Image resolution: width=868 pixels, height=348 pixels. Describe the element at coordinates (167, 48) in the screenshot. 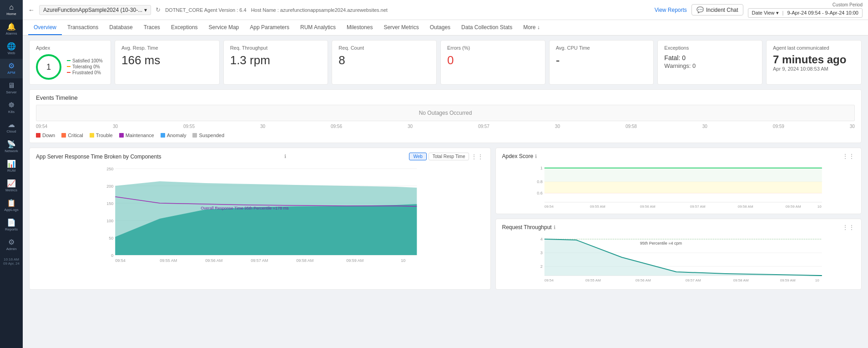

I see `avg-resp-title: Avg. Resp. Time` at that location.